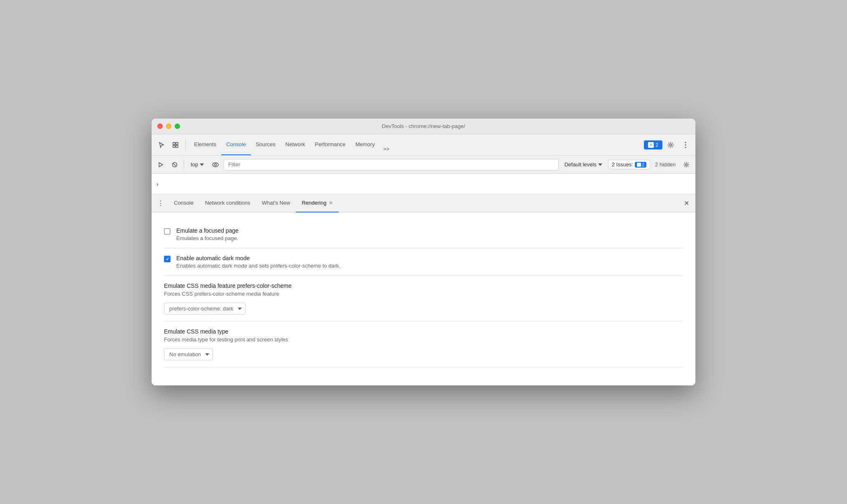 Image resolution: width=847 pixels, height=504 pixels. I want to click on issues-icon, so click(651, 145).